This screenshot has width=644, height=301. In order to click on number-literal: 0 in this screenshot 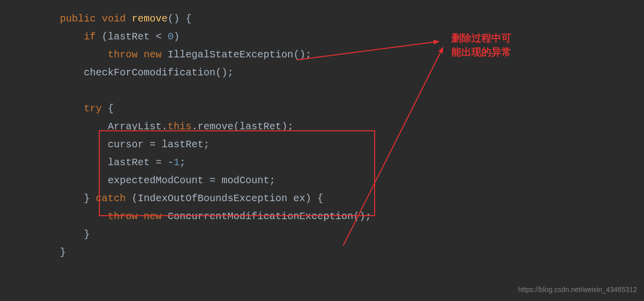, I will do `click(171, 37)`.